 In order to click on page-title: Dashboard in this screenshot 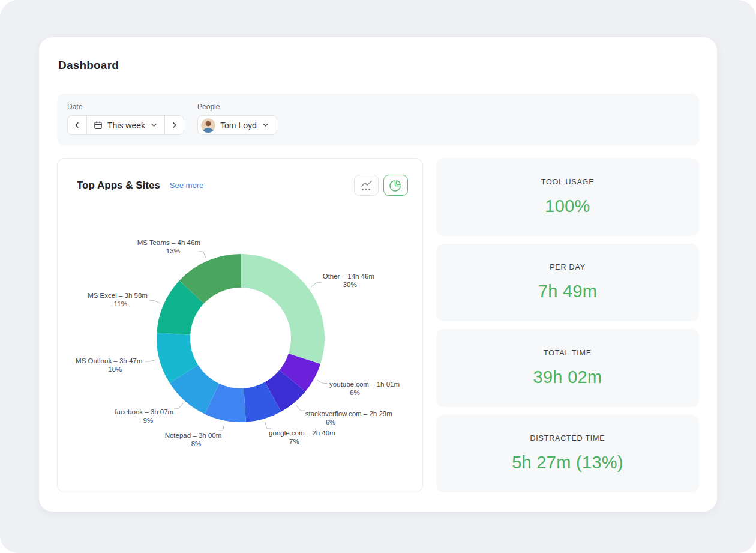, I will do `click(379, 65)`.